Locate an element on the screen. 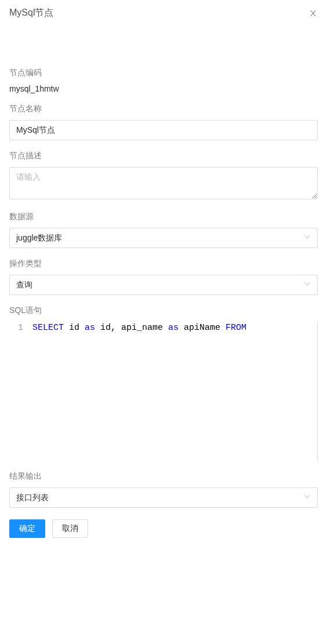  select-datasource: juggle数据库 is located at coordinates (164, 238).